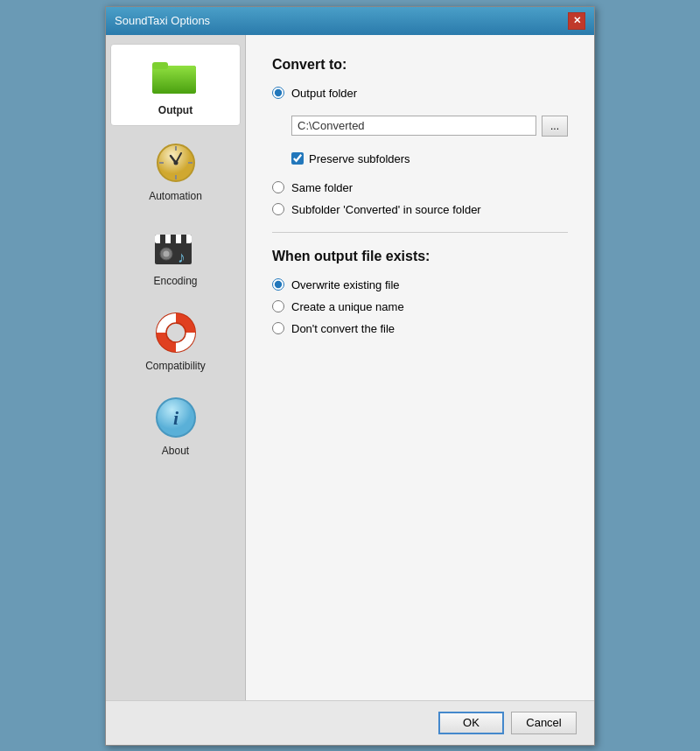 The width and height of the screenshot is (700, 751). Describe the element at coordinates (176, 77) in the screenshot. I see `output-icon` at that location.